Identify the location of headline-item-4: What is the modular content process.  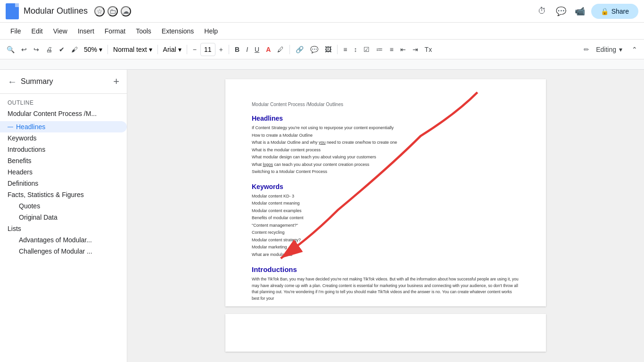
(386, 150).